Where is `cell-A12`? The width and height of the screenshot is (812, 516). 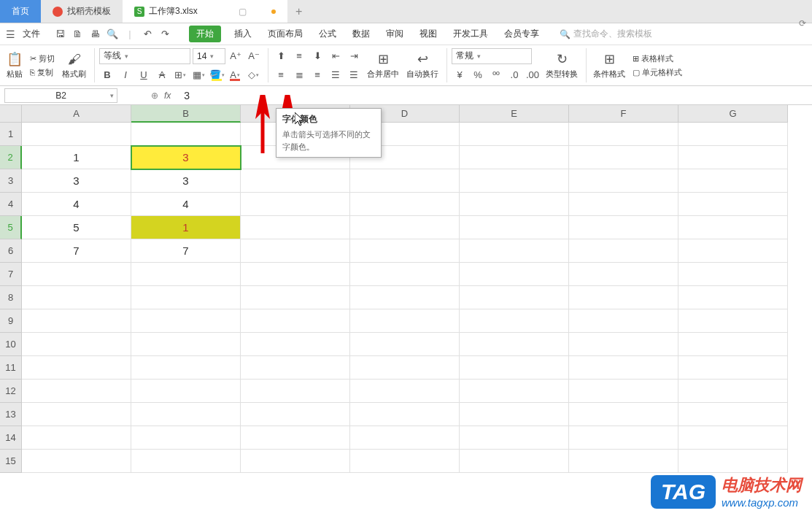 cell-A12 is located at coordinates (77, 391).